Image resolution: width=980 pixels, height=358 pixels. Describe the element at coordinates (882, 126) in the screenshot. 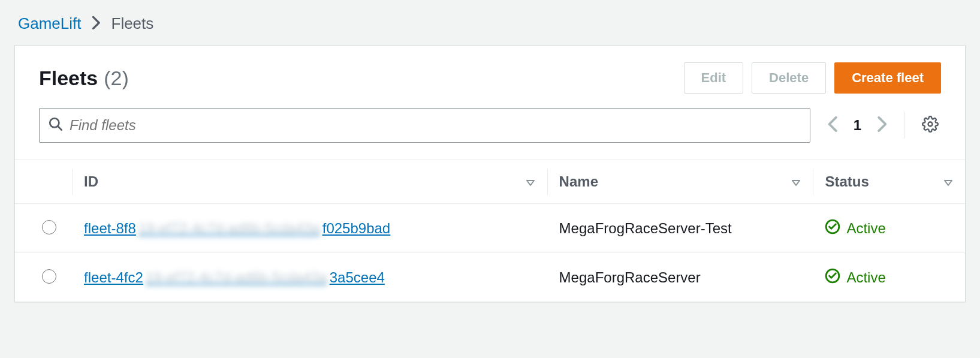

I see `next-page-button` at that location.